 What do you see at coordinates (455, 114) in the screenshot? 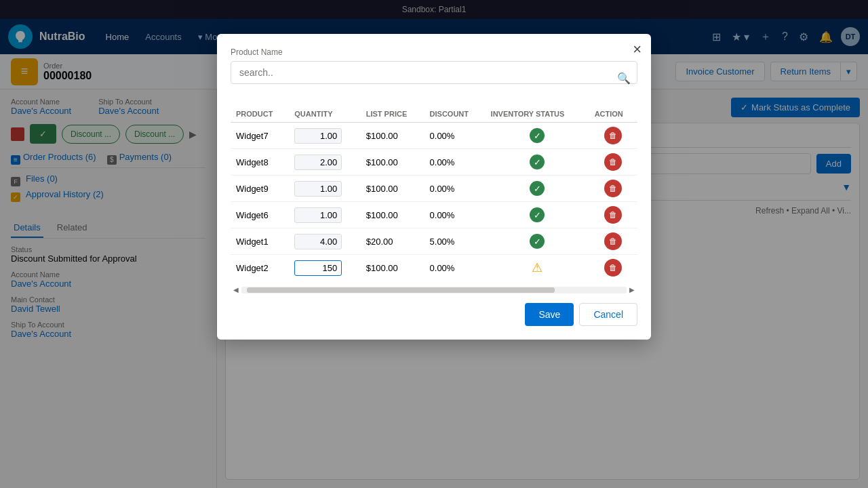
I see `col-discount: DISCOUNT` at bounding box center [455, 114].